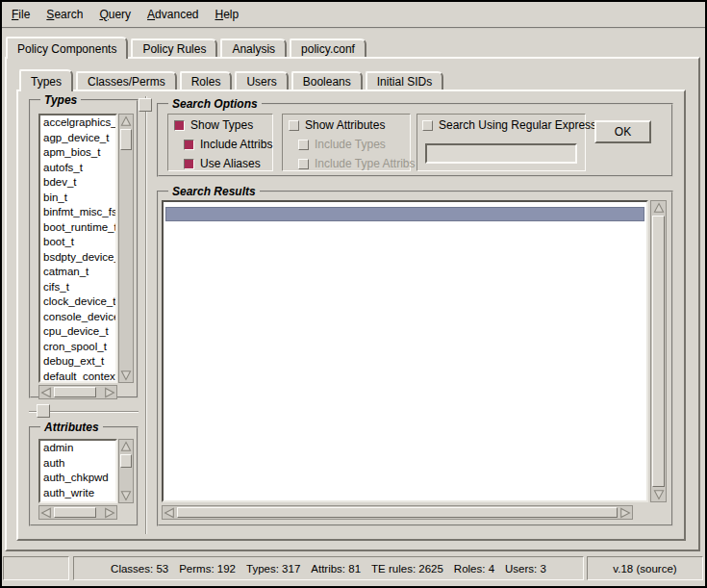  I want to click on type-list-item: agp_device_t, so click(78, 139).